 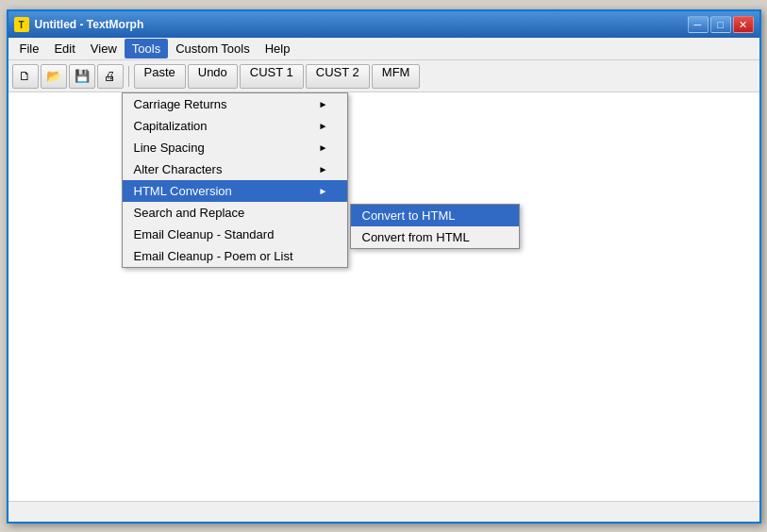 What do you see at coordinates (698, 25) in the screenshot?
I see `minimize-button: ─` at bounding box center [698, 25].